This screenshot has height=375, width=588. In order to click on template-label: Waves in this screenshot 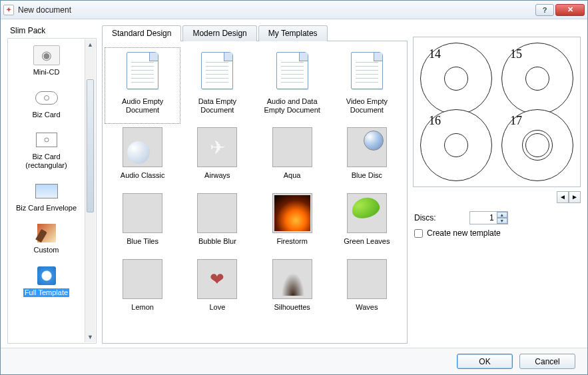, I will do `click(366, 308)`.